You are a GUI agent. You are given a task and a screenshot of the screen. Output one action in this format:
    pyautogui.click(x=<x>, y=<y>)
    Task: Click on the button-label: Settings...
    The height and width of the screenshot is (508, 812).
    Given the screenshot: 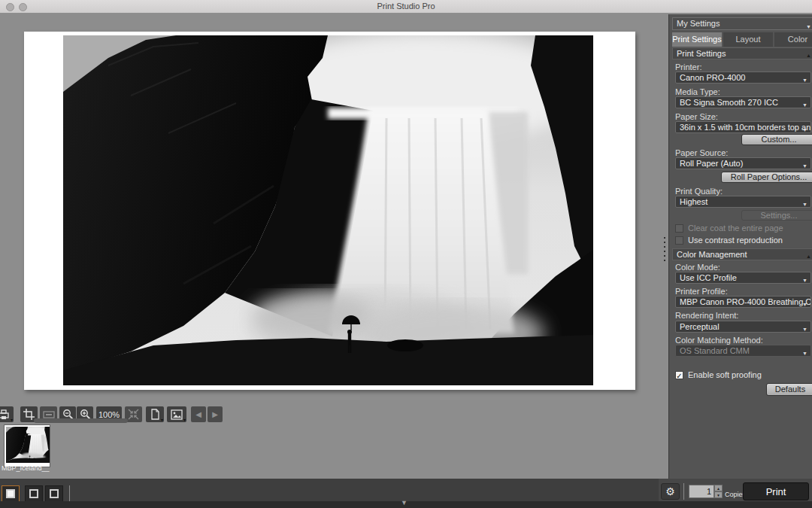 What is the action you would take?
    pyautogui.click(x=779, y=215)
    